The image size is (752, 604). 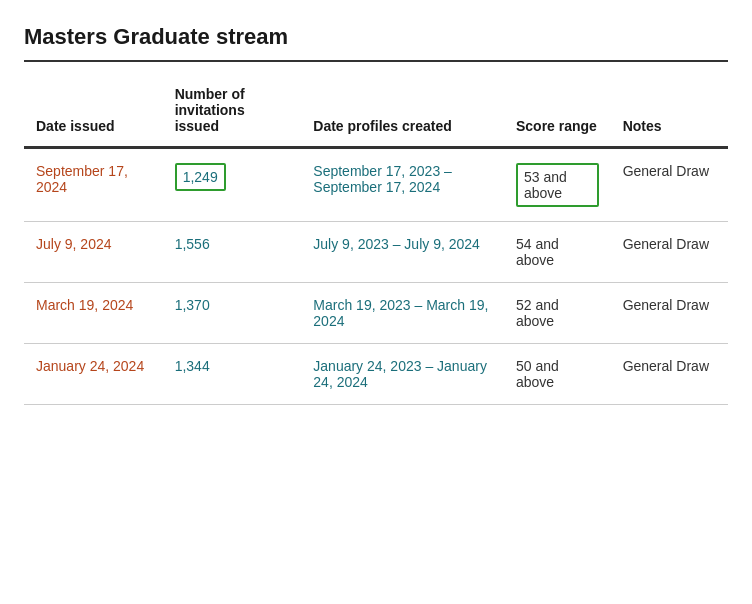 I want to click on cell-invitations: 1,556, so click(x=232, y=252).